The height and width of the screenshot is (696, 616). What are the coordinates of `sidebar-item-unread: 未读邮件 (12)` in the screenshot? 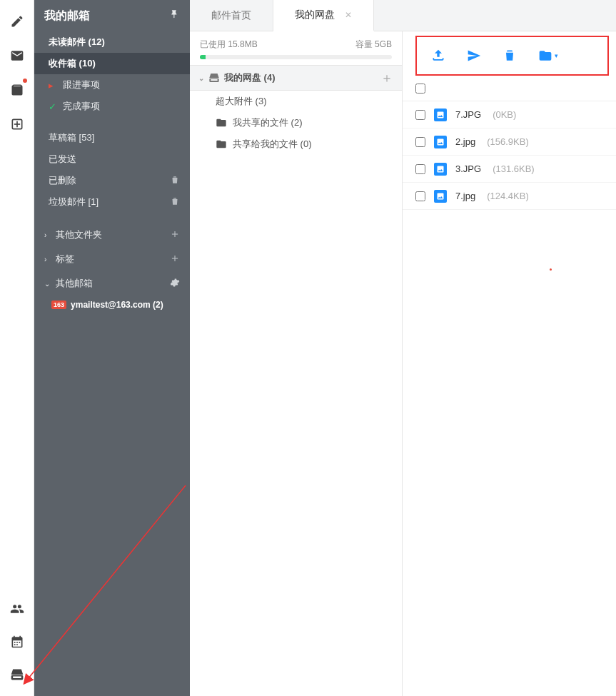 It's located at (112, 42).